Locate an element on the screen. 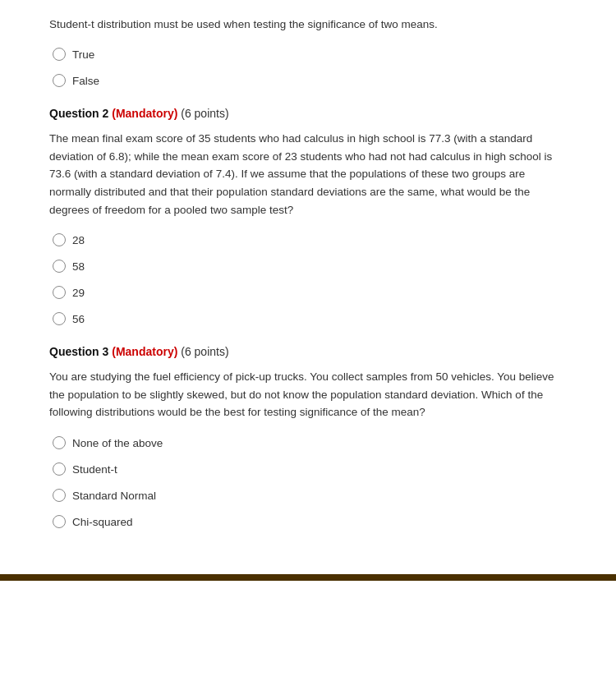  q3-option-2: Standard Normal is located at coordinates (310, 495).